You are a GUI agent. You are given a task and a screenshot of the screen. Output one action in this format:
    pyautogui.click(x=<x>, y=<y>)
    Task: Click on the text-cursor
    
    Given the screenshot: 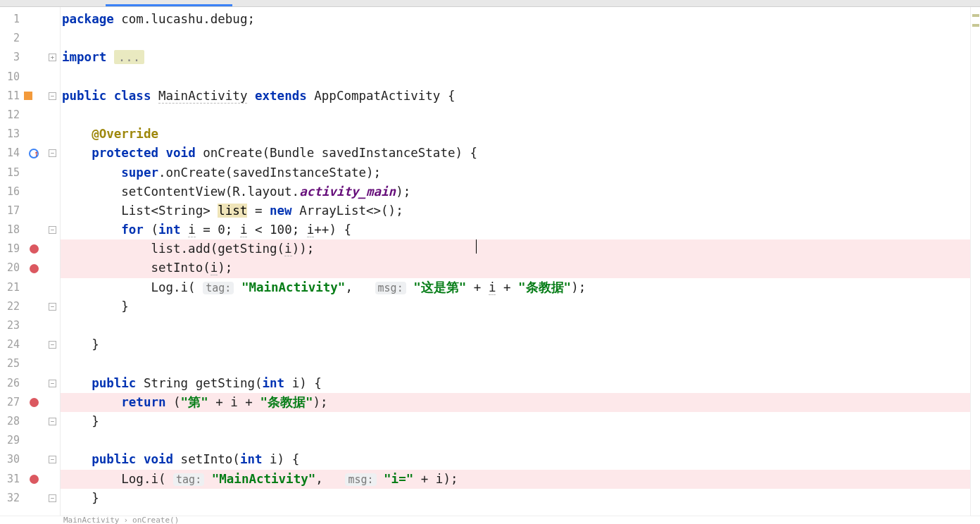 What is the action you would take?
    pyautogui.click(x=476, y=247)
    